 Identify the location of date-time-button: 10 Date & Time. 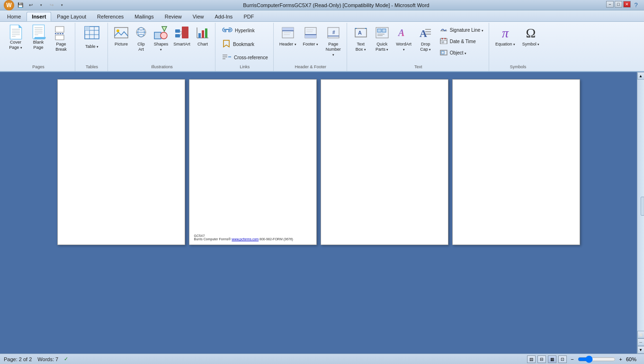
(461, 41).